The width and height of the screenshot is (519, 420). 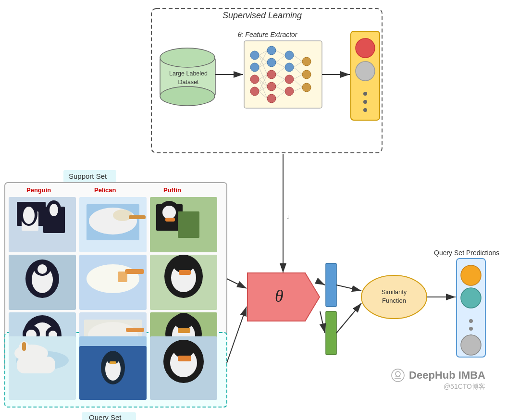 I want to click on support-set-label: Support Set, so click(x=87, y=176).